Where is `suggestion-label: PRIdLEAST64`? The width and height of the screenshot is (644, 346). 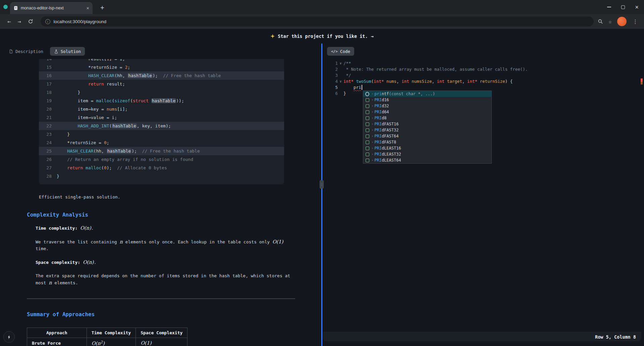 suggestion-label: PRIdLEAST64 is located at coordinates (386, 160).